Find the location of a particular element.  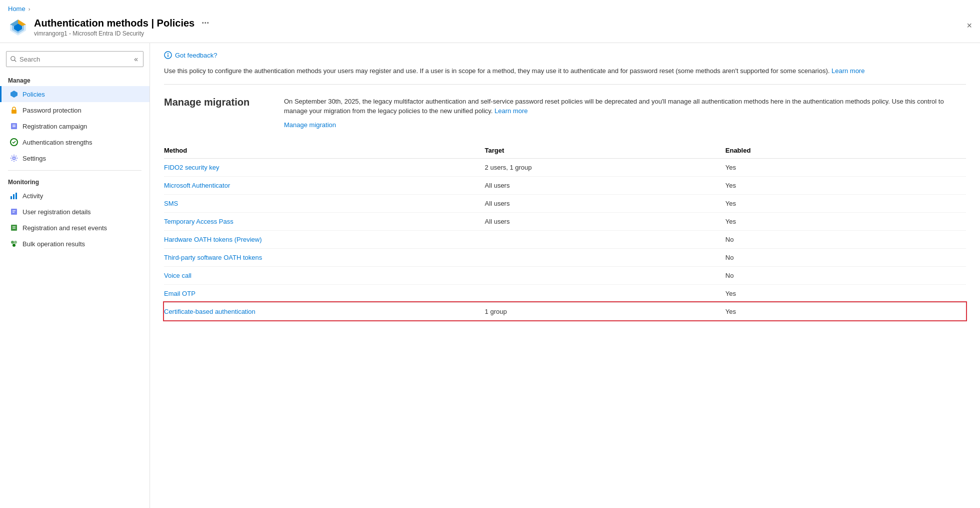

col-header-target: Target is located at coordinates (605, 151).